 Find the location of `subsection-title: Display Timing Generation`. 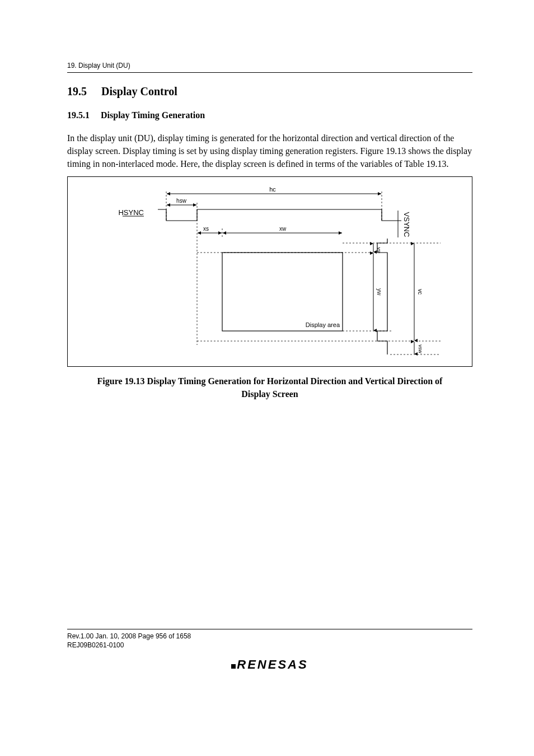

subsection-title: Display Timing Generation is located at coordinates (153, 115).